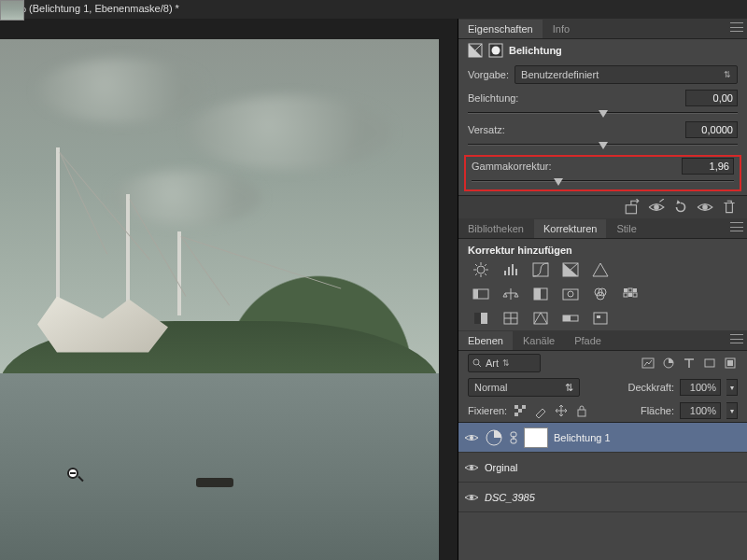 Image resolution: width=747 pixels, height=560 pixels. What do you see at coordinates (520, 411) in the screenshot?
I see `lock-transparency-icon` at bounding box center [520, 411].